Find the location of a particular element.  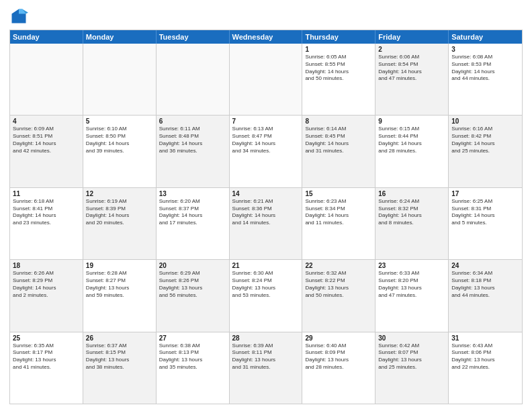

day-number: 11 is located at coordinates (46, 193).